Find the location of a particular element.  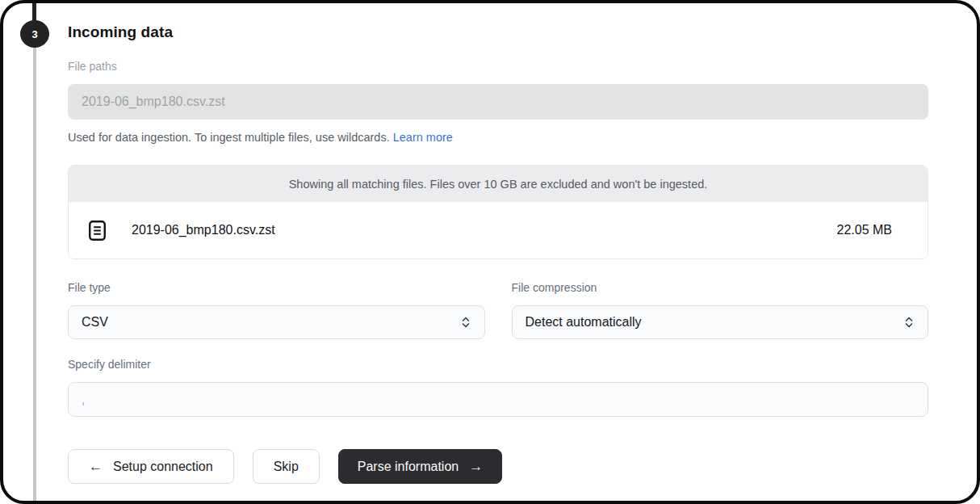

file-name: 2019-06_bmp180.csv.zst is located at coordinates (484, 230).